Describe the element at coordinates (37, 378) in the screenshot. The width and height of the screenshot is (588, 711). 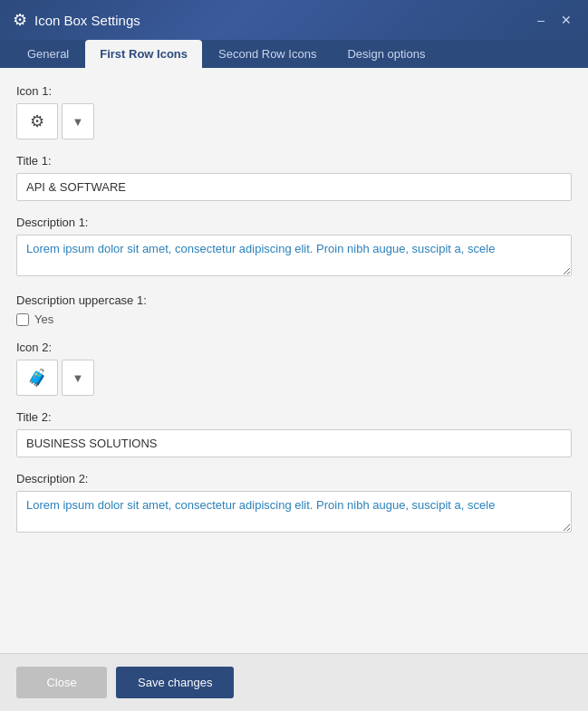
I see `icon2-picker: 🧳` at that location.